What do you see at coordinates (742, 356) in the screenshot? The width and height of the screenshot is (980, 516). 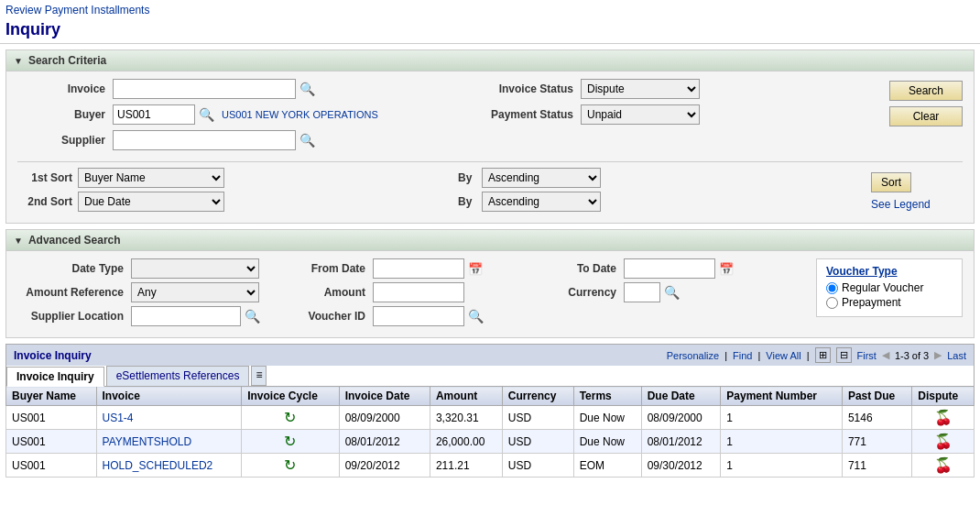 I see `find-link: Find` at bounding box center [742, 356].